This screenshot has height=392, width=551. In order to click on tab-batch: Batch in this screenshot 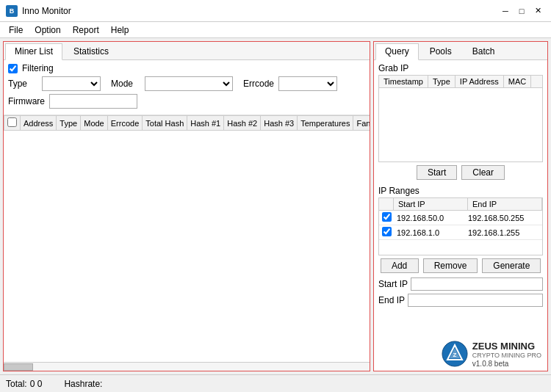, I will do `click(483, 51)`.